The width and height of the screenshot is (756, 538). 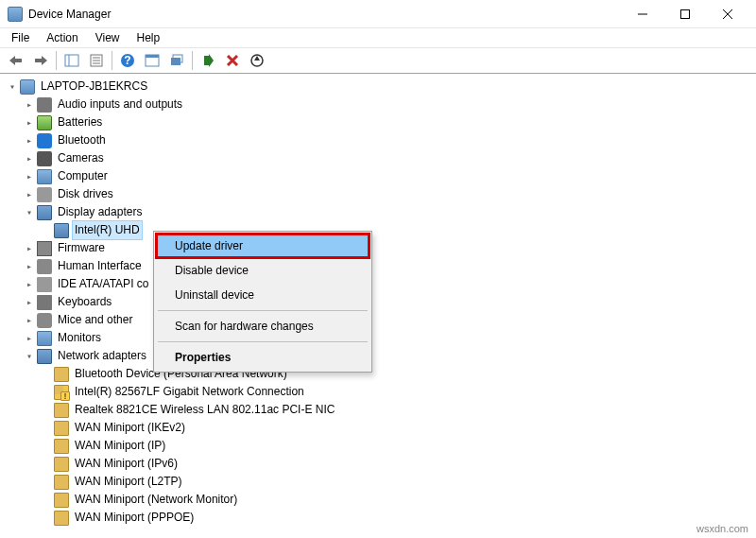 What do you see at coordinates (81, 159) in the screenshot?
I see `tree-label: Cameras` at bounding box center [81, 159].